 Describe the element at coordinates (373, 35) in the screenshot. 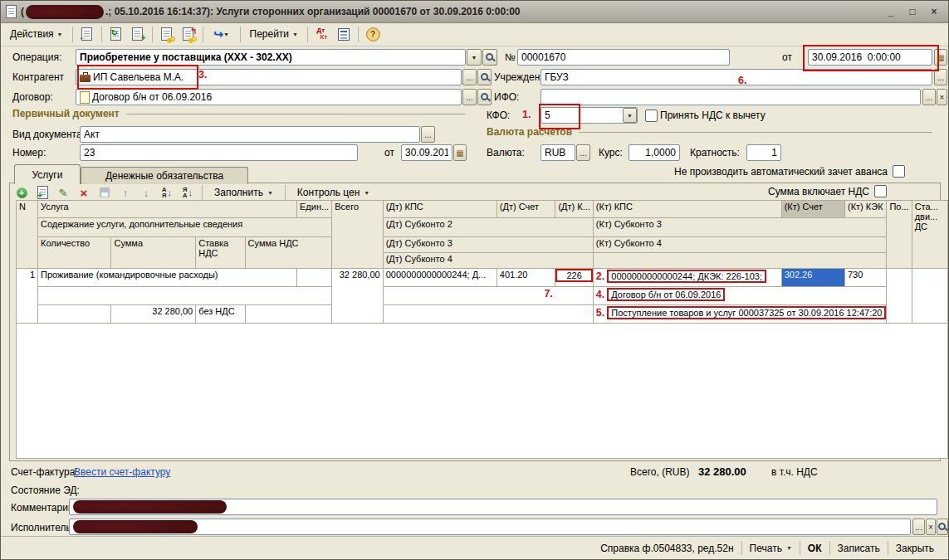

I see `help-button: ?` at that location.